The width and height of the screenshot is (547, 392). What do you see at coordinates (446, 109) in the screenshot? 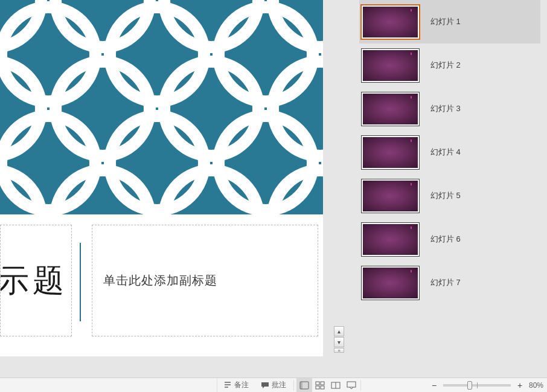
I see `thumbnail-label: 幻灯片 3` at bounding box center [446, 109].